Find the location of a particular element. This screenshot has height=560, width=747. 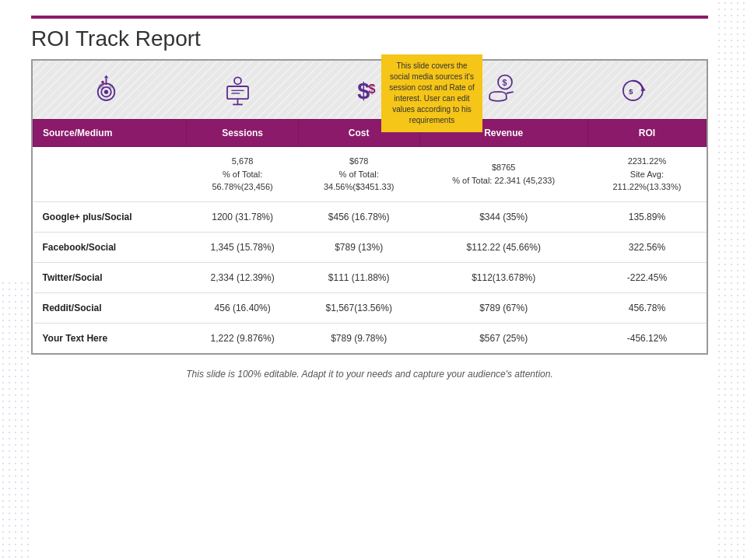

row-cost-0: $456 (16.78%) is located at coordinates (359, 216).